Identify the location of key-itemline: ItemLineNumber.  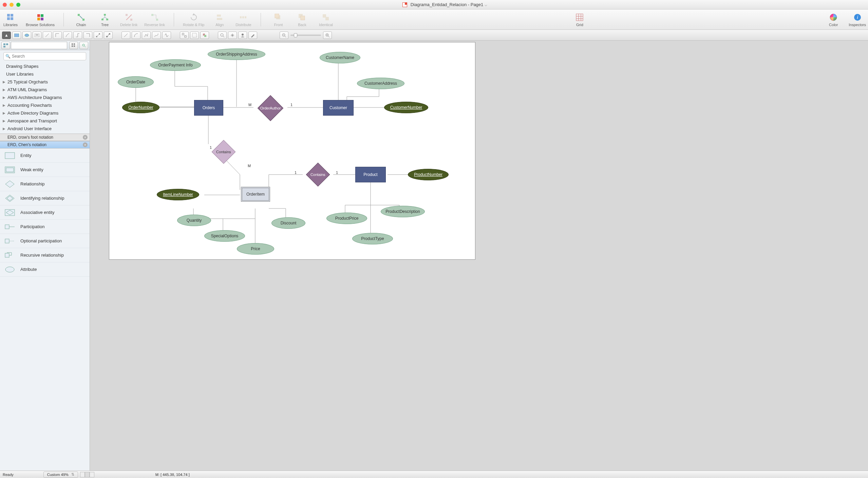
(178, 195).